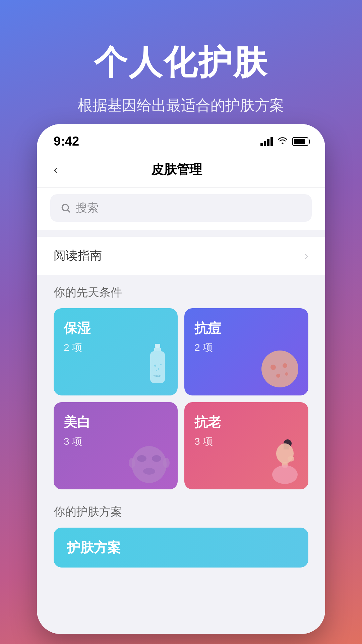 The width and height of the screenshot is (362, 644). I want to click on guide-label: 阅读指南, so click(78, 256).